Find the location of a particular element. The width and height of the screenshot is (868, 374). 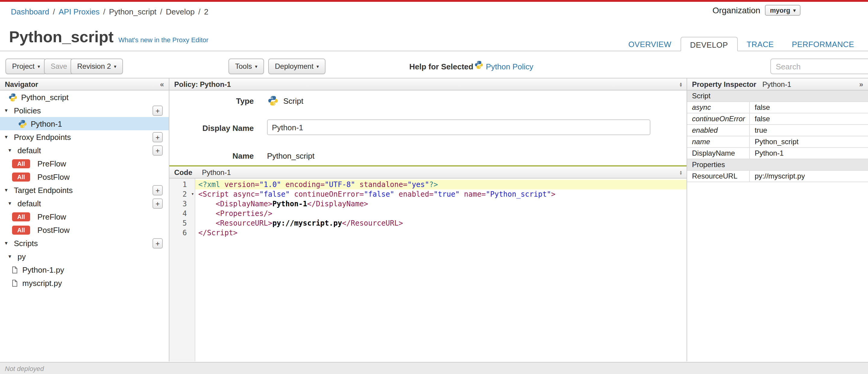

type-label: Type is located at coordinates (218, 101).